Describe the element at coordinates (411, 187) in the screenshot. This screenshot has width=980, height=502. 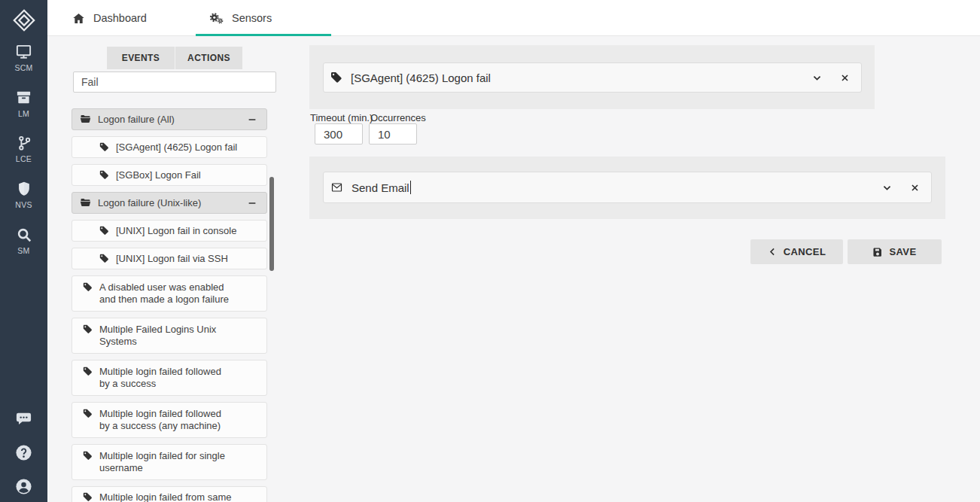
I see `text-caret` at that location.